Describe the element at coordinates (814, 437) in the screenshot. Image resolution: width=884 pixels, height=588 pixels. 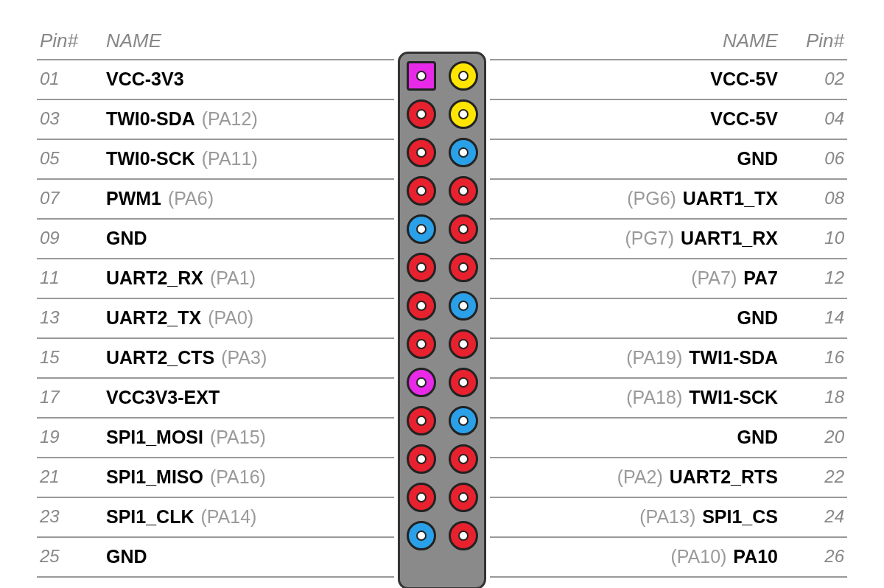
I see `pin-number-right: 20` at that location.